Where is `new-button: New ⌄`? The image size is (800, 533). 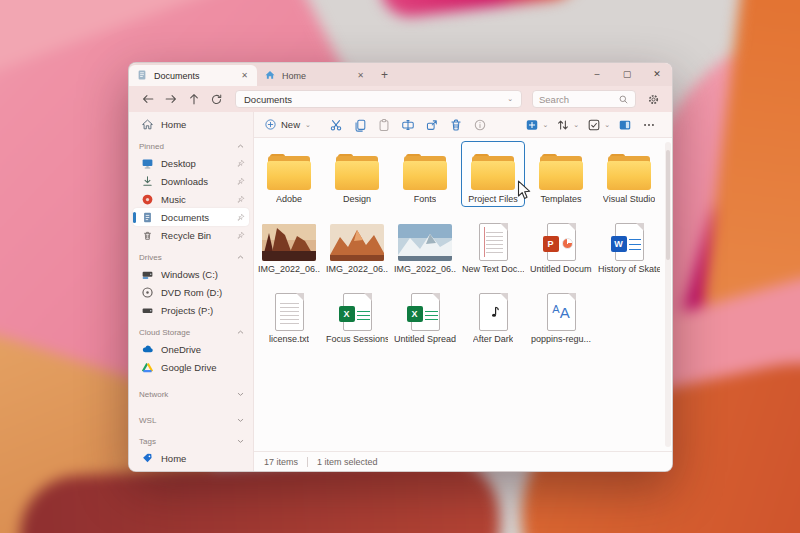
new-button: New ⌄ is located at coordinates (288, 124).